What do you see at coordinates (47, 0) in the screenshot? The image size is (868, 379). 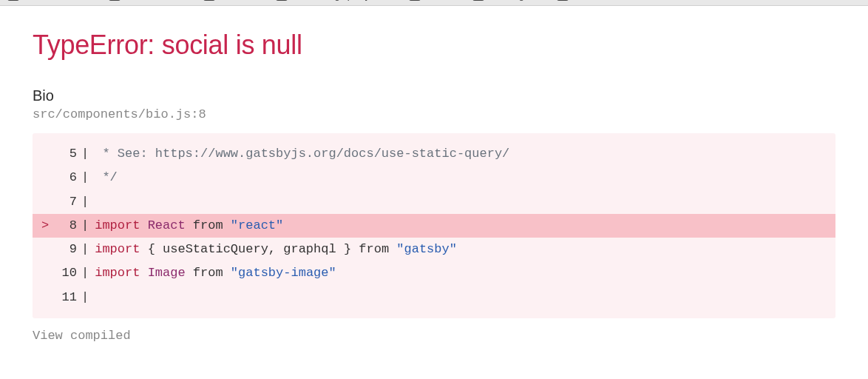 I see `bookmark-item: …uild Good …` at bounding box center [47, 0].